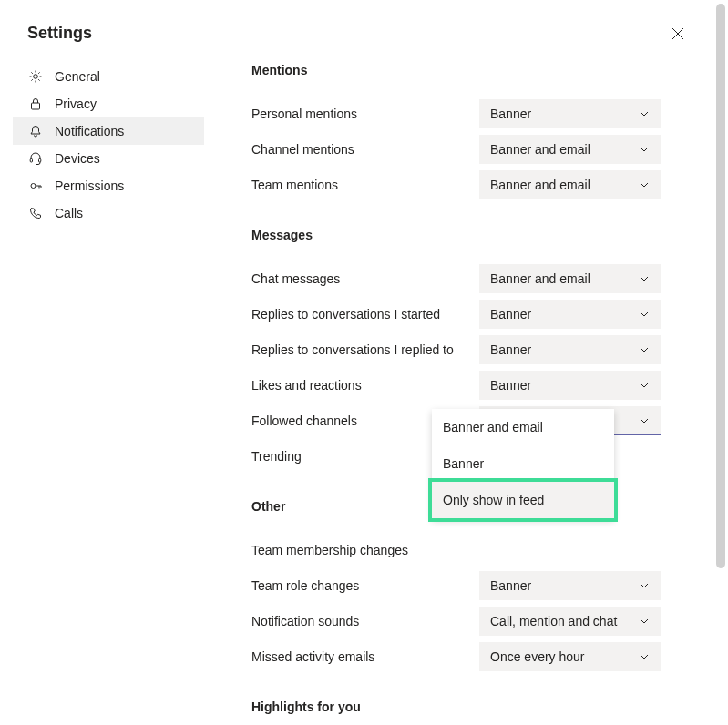 Image resolution: width=728 pixels, height=725 pixels. What do you see at coordinates (108, 104) in the screenshot?
I see `sidebar-item-privacy: Privacy` at bounding box center [108, 104].